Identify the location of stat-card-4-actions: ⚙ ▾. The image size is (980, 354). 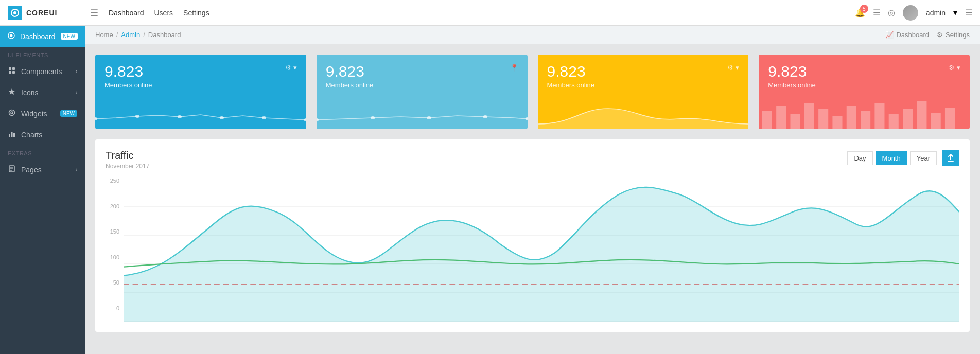
(954, 68).